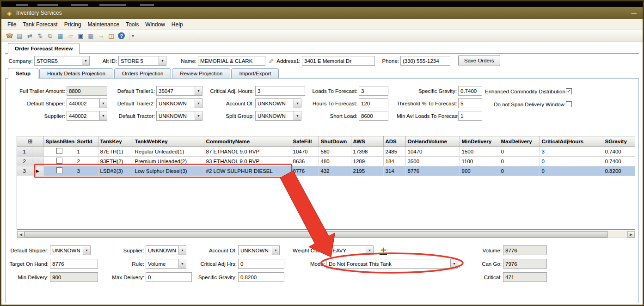 The width and height of the screenshot is (644, 306). I want to click on menu-item-file: File, so click(12, 24).